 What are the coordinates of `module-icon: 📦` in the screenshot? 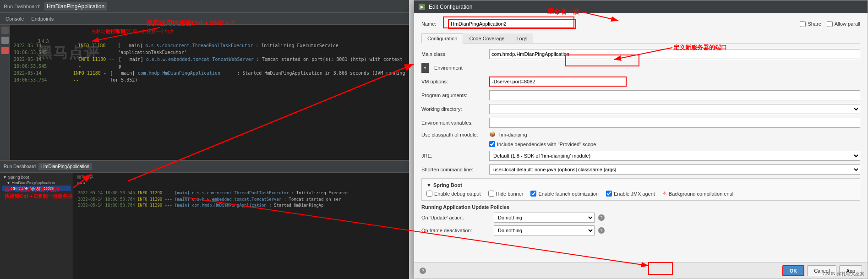 It's located at (492, 135).